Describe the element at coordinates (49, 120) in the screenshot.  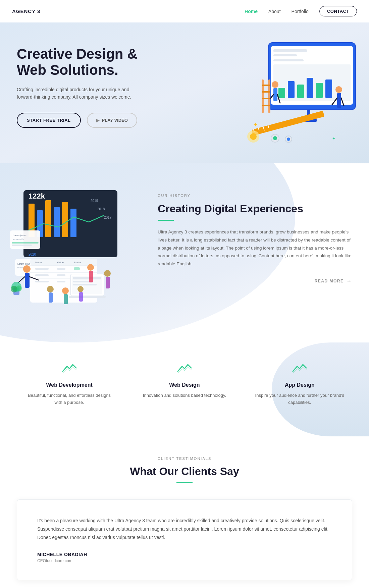
I see `start-trial-button: START FREE TRIAL` at that location.